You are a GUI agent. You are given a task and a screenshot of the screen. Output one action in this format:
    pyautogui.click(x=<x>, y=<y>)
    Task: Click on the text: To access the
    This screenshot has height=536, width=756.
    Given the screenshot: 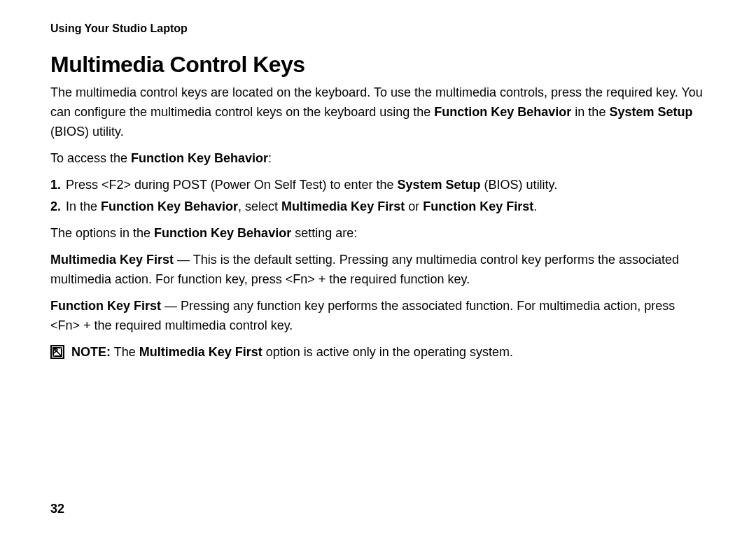 What is the action you would take?
    pyautogui.click(x=91, y=158)
    